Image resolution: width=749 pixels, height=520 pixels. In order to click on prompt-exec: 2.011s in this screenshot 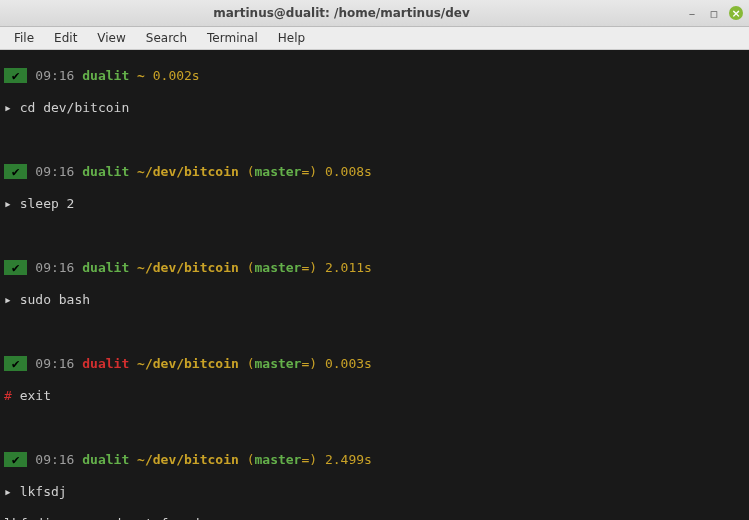, I will do `click(348, 268)`.